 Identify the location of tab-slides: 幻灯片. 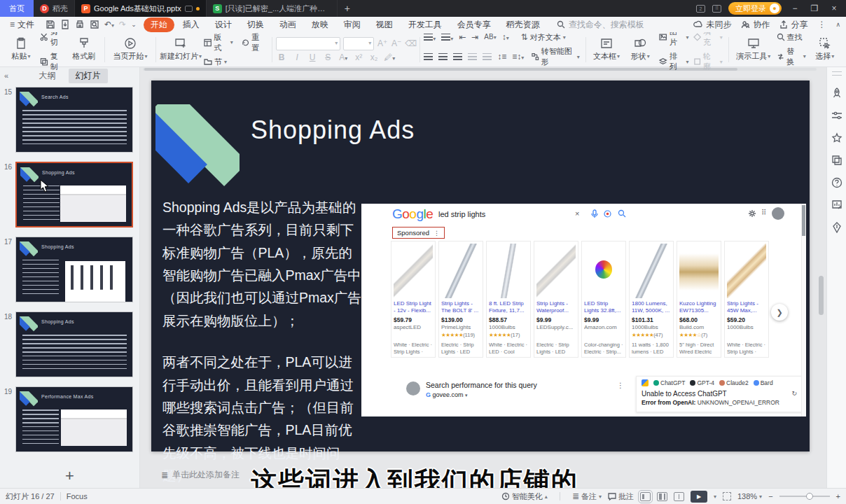
(88, 76).